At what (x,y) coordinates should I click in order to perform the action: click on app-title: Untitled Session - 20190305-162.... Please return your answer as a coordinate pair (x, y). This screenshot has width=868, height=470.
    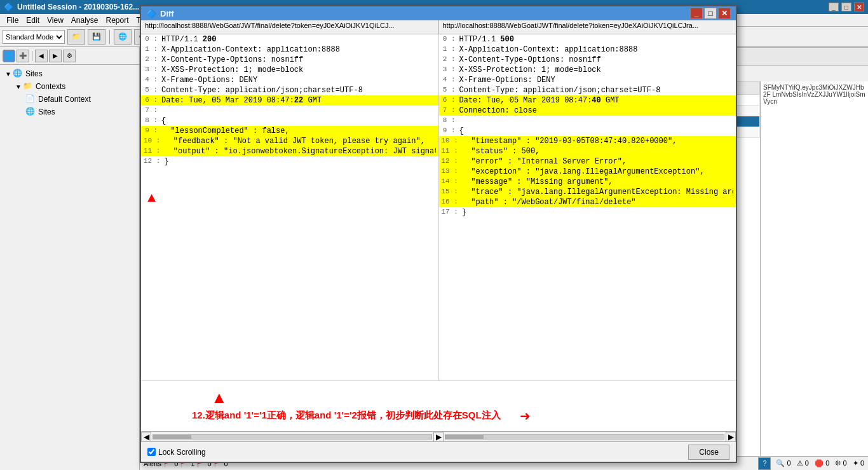
    Looking at the image, I should click on (78, 7).